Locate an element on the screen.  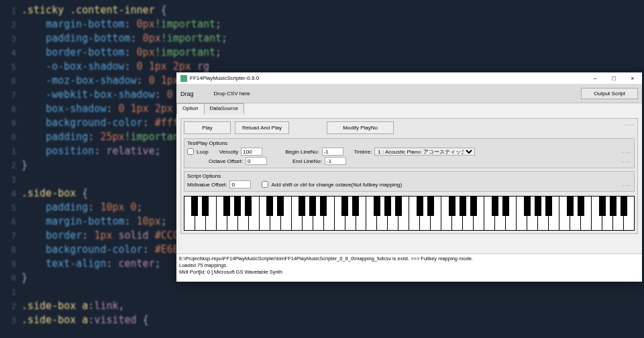
midivalue-offset-label: Midivalue Offset: is located at coordinates (207, 185).